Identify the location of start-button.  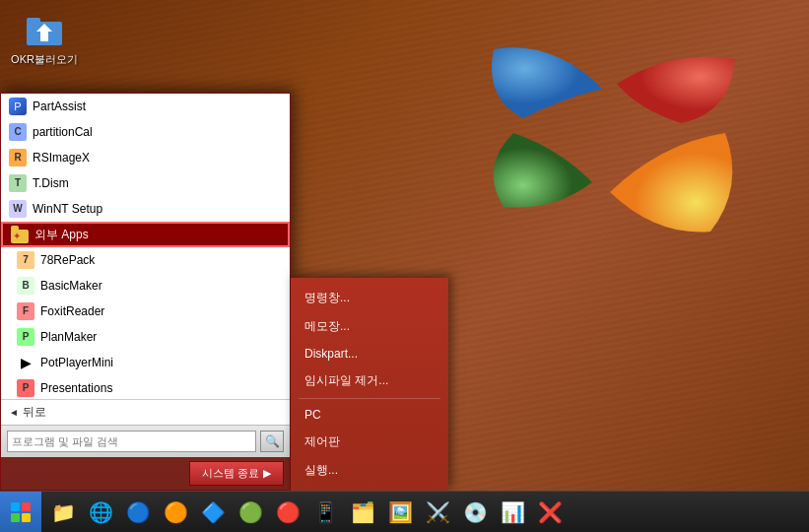
(21, 512).